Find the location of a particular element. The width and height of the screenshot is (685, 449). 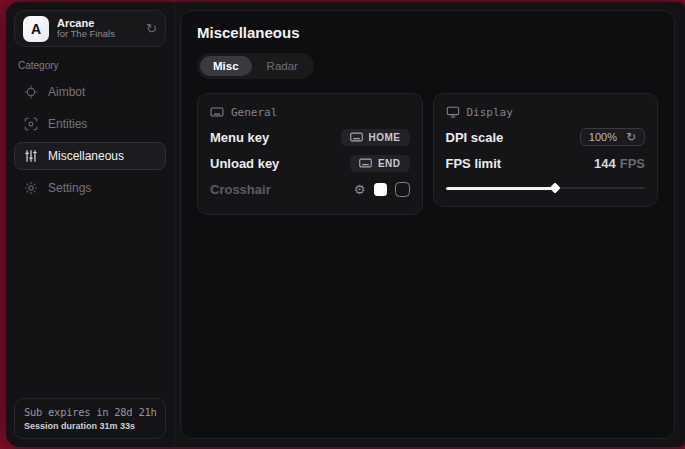

slider-handle is located at coordinates (556, 188).